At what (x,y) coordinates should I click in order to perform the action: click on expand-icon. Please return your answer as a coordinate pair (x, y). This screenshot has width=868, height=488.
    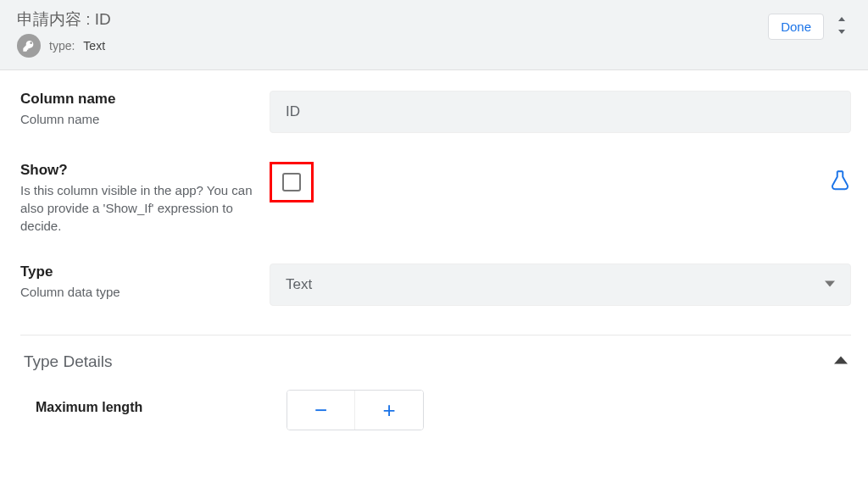
    Looking at the image, I should click on (842, 27).